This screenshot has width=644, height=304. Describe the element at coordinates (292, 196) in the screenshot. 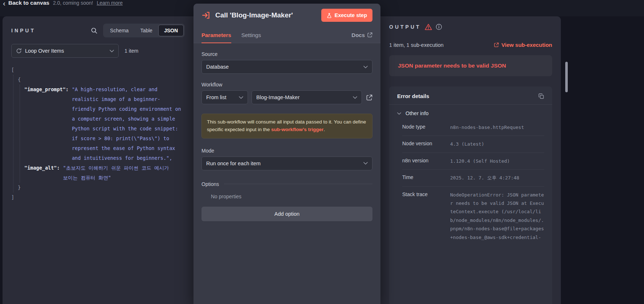

I see `no-properties-text: No properties` at that location.